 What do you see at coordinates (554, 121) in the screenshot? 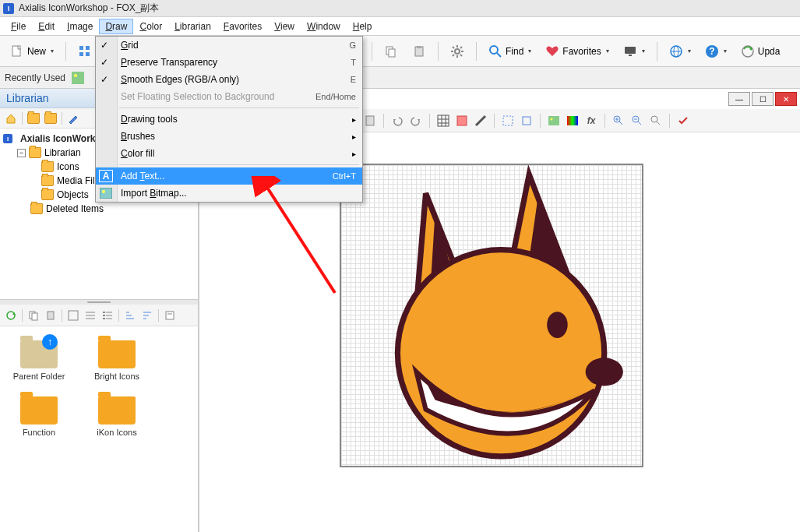
I see `image-button` at bounding box center [554, 121].